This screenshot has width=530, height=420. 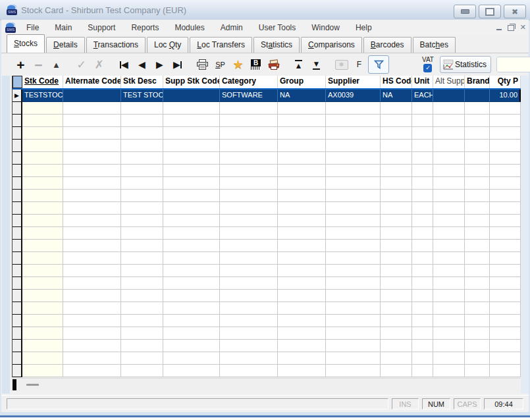 What do you see at coordinates (220, 65) in the screenshot?
I see `sp-button: SP` at bounding box center [220, 65].